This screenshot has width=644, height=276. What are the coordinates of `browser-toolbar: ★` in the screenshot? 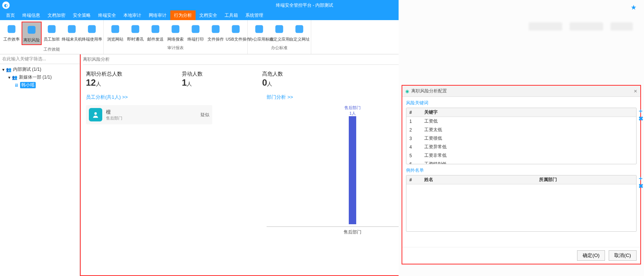 It's located at (521, 7).